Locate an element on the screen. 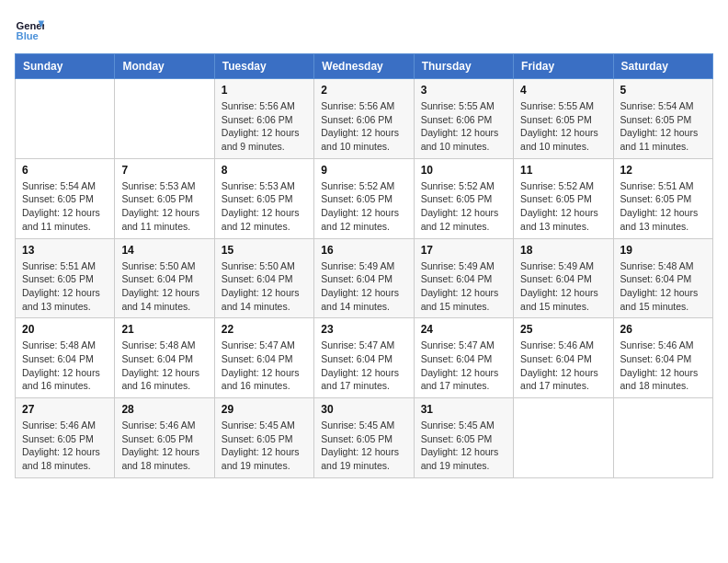 The height and width of the screenshot is (563, 728). day-number: 7 is located at coordinates (164, 170).